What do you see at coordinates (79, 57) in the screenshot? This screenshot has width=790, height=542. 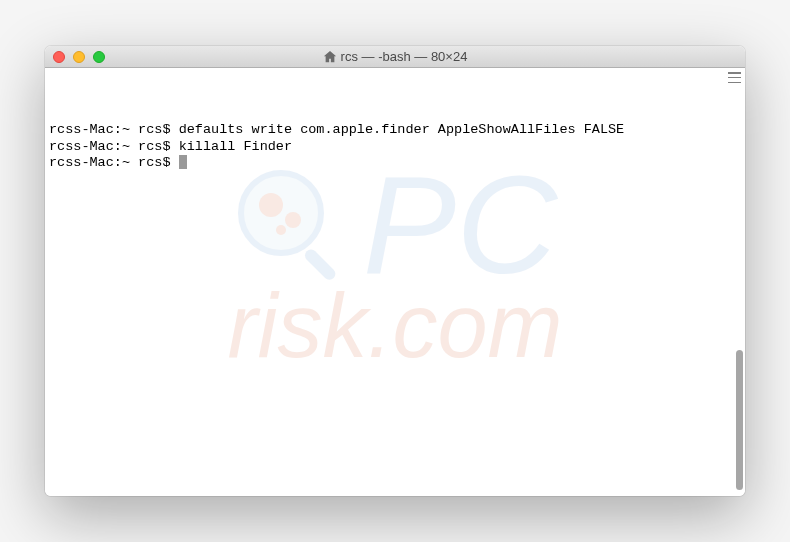 I see `traffic-lights` at bounding box center [79, 57].